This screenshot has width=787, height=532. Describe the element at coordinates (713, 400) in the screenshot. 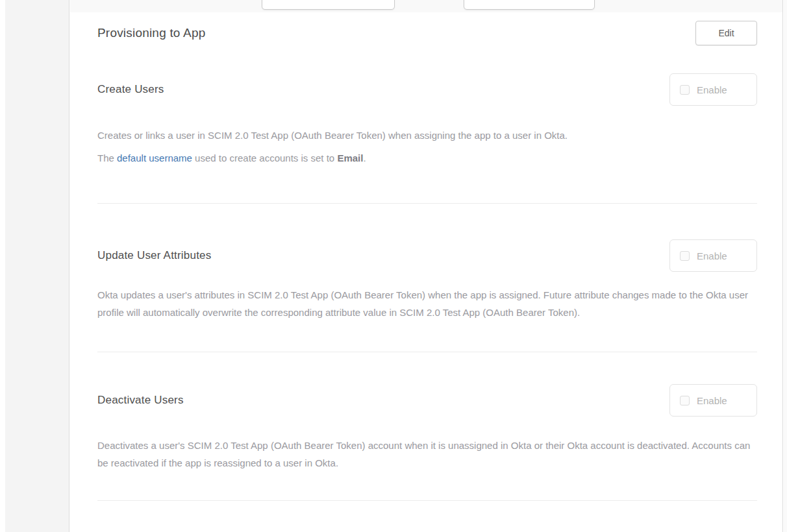

I see `enable-toggle-deactivate-users: Enable` at that location.